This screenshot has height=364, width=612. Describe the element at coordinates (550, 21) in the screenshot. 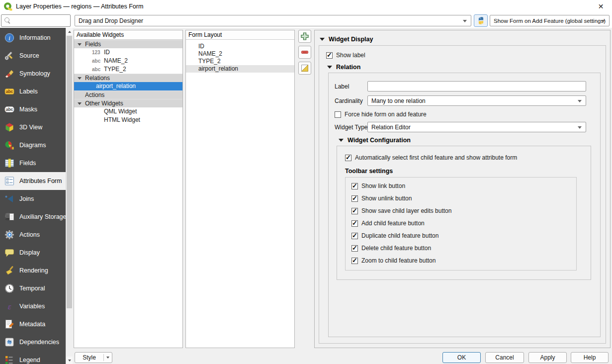

I see `show-form-combo-value: Show Form on Add Feature (global setting…` at that location.